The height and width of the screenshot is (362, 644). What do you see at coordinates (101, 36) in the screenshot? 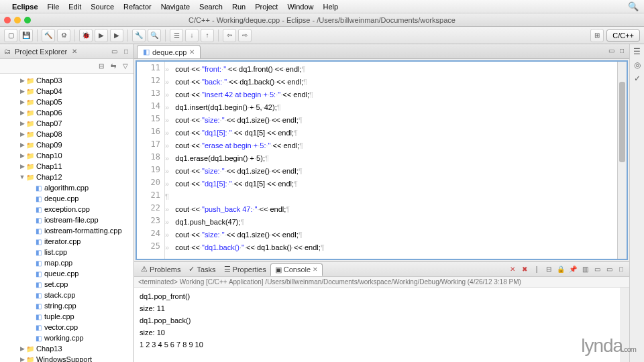
I see `run-button: ▶` at bounding box center [101, 36].